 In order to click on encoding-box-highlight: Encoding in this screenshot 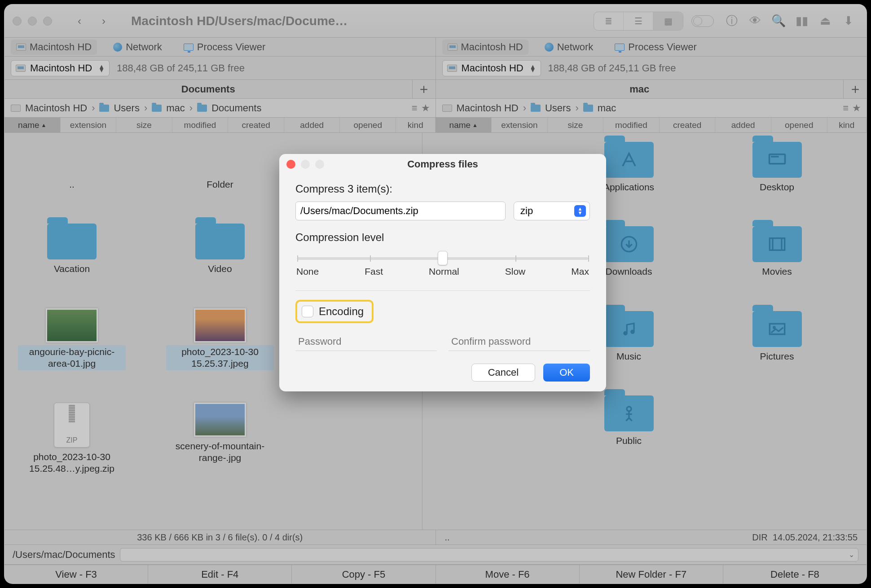, I will do `click(334, 312)`.